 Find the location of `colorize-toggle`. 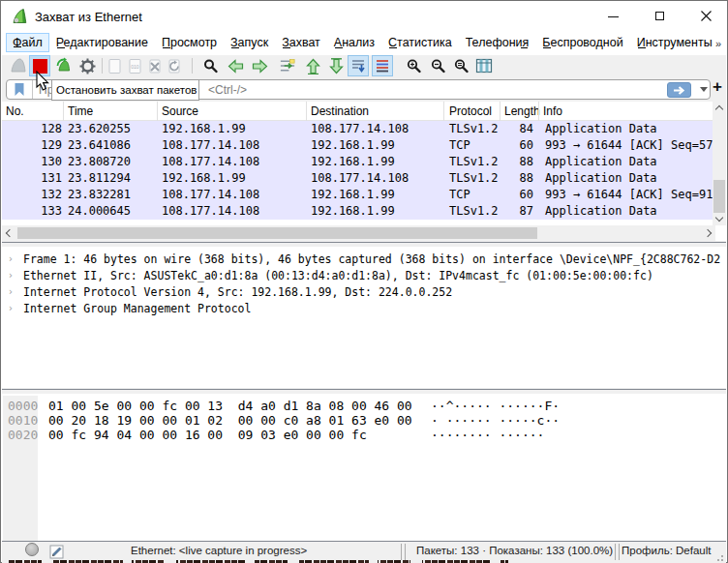

colorize-toggle is located at coordinates (382, 66).